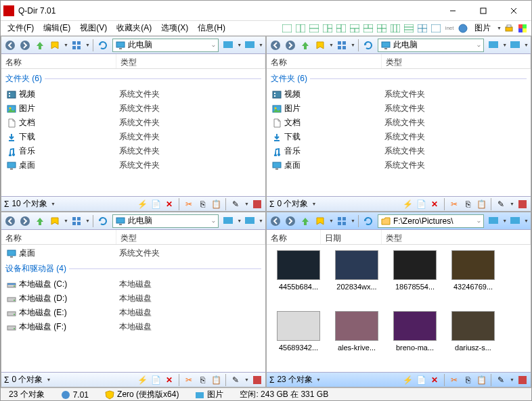  What do you see at coordinates (134, 28) in the screenshot?
I see `menu-favorites: 收藏夹(A)` at bounding box center [134, 28].